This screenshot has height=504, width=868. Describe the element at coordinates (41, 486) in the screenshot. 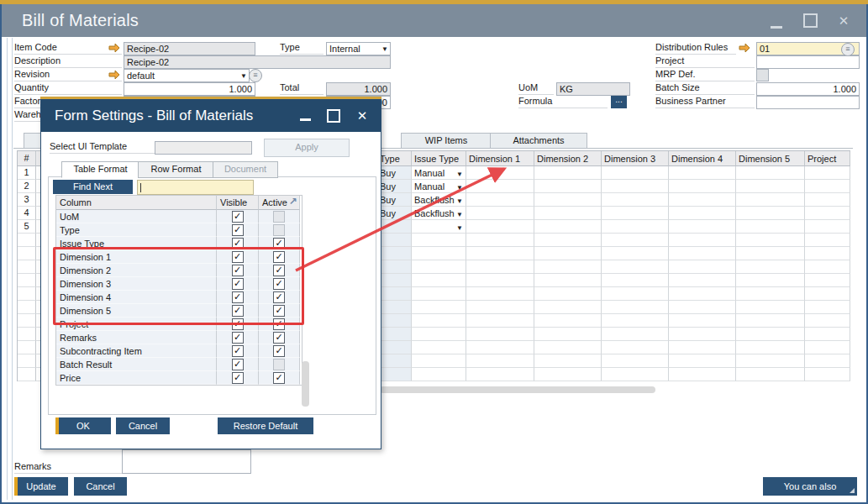

I see `update-button: Update` at that location.